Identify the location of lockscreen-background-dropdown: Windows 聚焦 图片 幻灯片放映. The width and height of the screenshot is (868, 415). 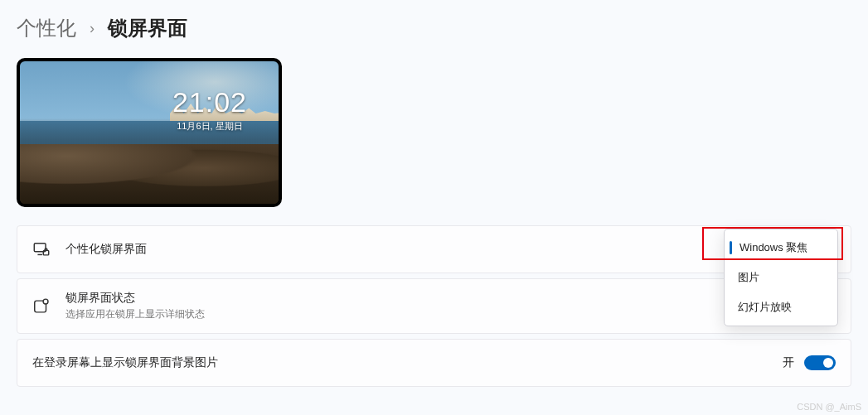
(781, 277).